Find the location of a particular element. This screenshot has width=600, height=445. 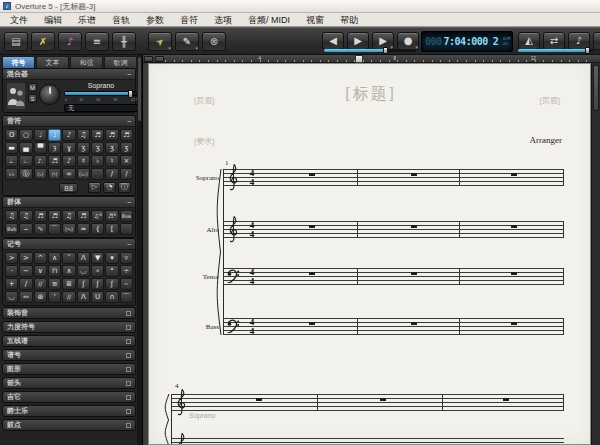

pencil-button: ✎▾ is located at coordinates (187, 42).